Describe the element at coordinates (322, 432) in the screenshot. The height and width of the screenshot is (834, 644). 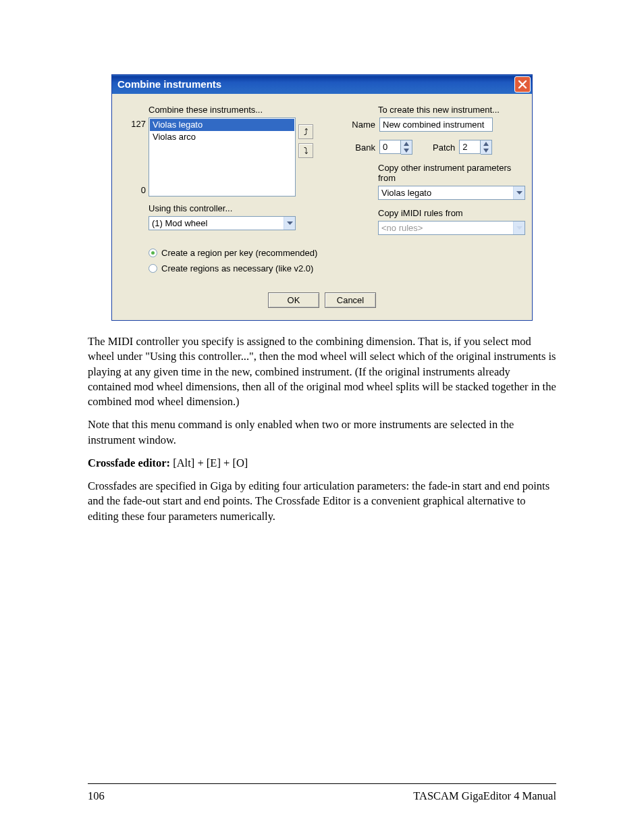
I see `paragraph-2: Note that this menu command is only enab…` at that location.